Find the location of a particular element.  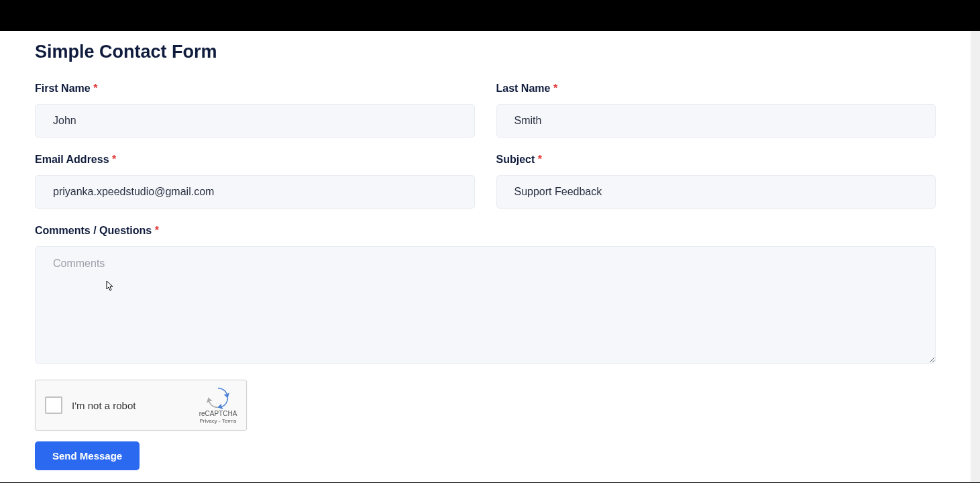

recaptcha-terms-link: Terms is located at coordinates (229, 421).